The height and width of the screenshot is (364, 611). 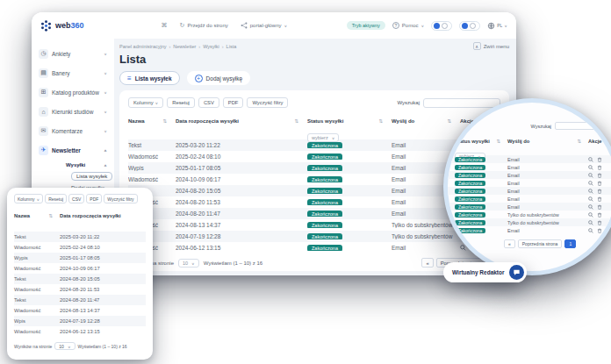 I want to click on tab-lista-wysylek: ≡ Lista wysyłek, so click(x=149, y=78).